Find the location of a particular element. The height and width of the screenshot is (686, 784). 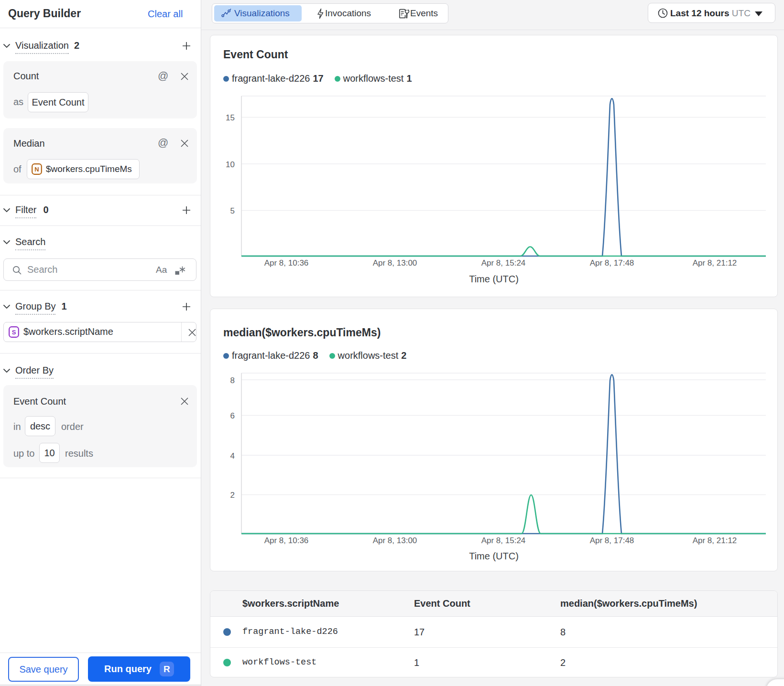

svg-text: N is located at coordinates (36, 169).